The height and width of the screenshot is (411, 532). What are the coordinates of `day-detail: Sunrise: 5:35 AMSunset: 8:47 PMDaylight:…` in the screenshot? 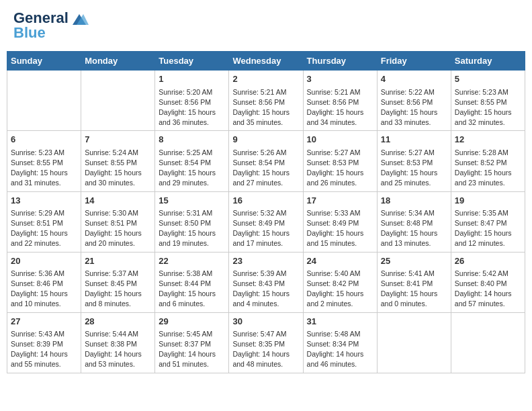 It's located at (488, 228).